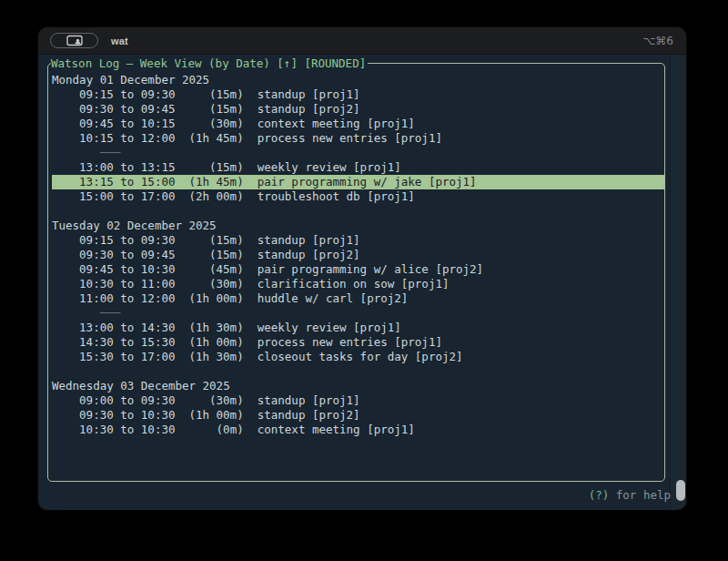 This screenshot has width=728, height=561. I want to click on entry-duration: (45m), so click(209, 270).